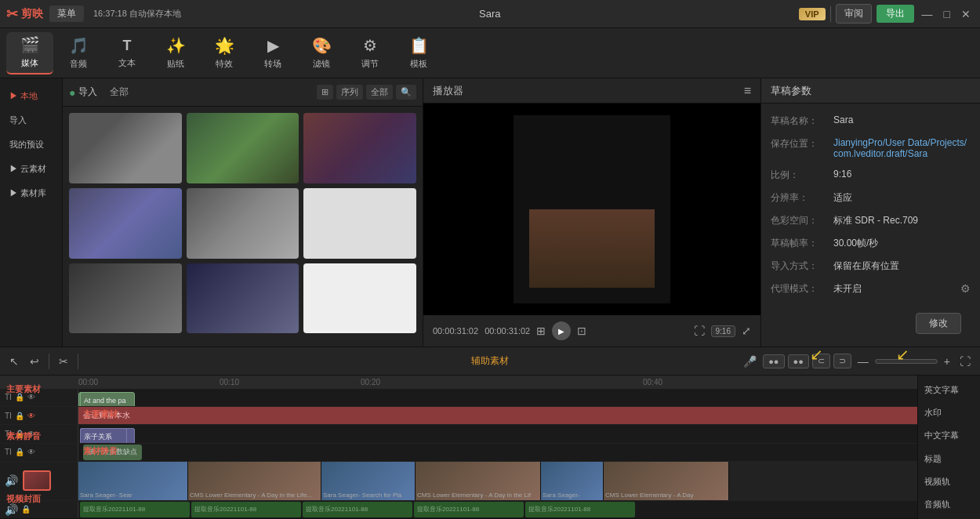 This screenshot has height=519, width=980. I want to click on tl-btn-3: ⊂, so click(822, 361).